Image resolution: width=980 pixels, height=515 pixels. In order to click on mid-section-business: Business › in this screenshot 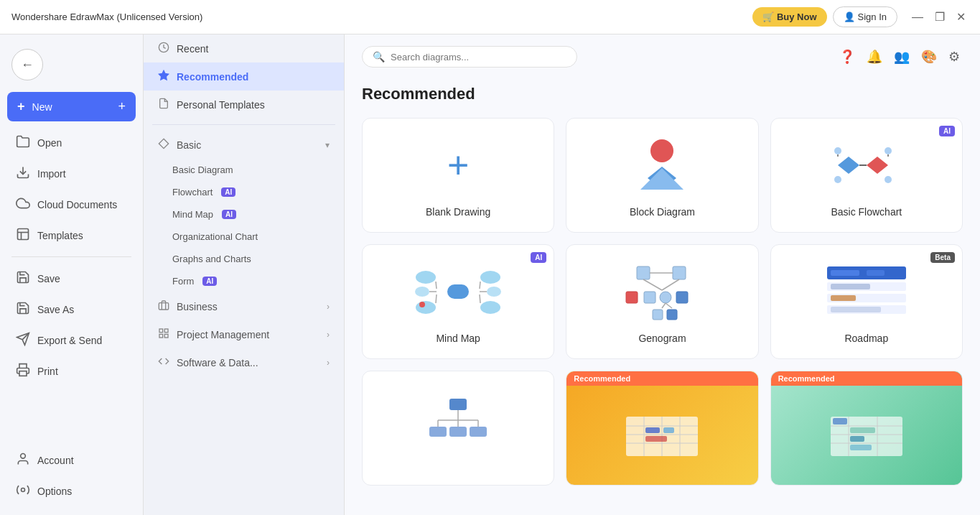, I will do `click(244, 306)`.